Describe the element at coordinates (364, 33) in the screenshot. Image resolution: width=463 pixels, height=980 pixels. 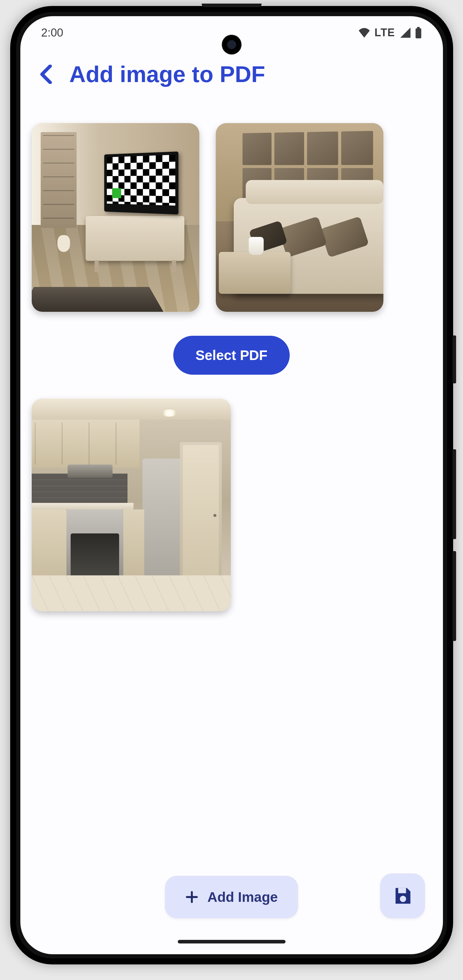
I see `wifi-icon` at that location.